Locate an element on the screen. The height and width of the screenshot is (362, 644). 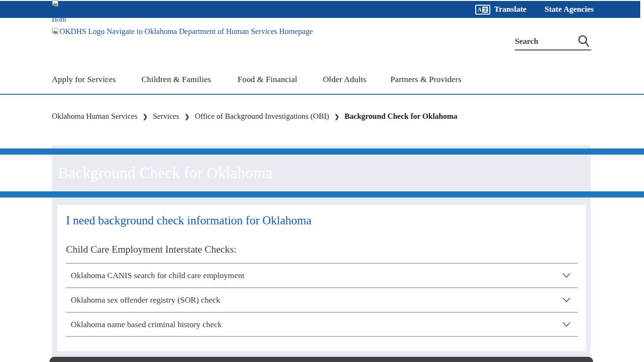
translate-icon-character: 文 is located at coordinates (485, 9).